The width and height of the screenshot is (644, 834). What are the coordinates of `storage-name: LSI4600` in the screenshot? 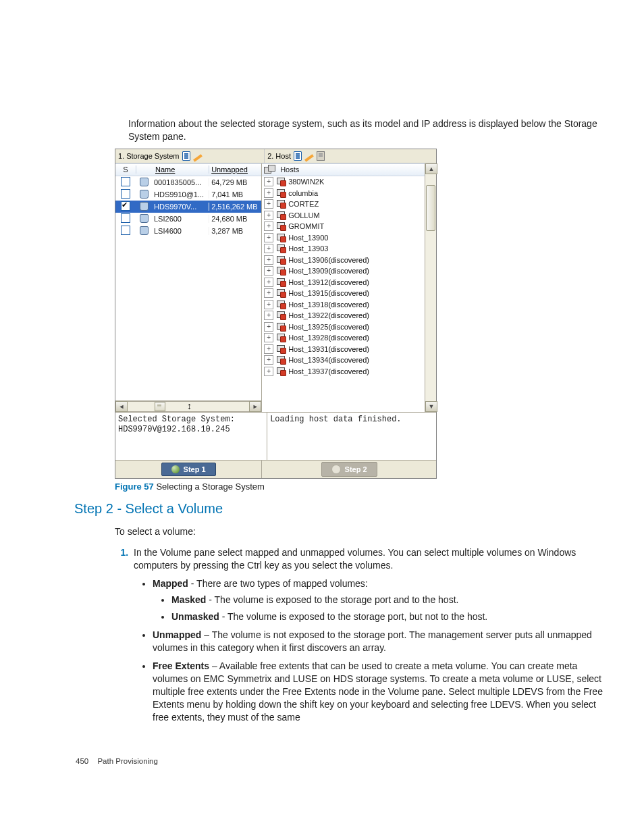 It's located at (181, 231).